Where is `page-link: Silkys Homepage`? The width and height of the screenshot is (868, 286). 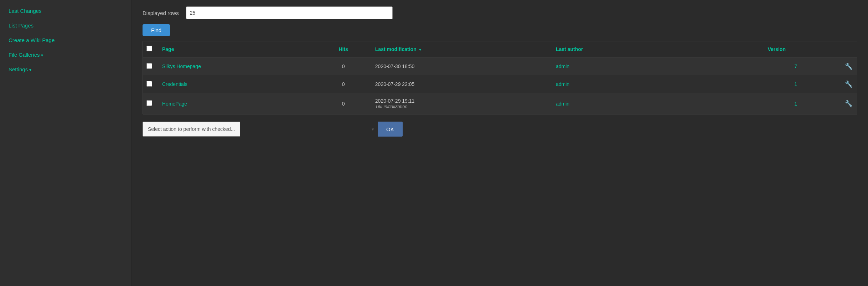
page-link: Silkys Homepage is located at coordinates (182, 66).